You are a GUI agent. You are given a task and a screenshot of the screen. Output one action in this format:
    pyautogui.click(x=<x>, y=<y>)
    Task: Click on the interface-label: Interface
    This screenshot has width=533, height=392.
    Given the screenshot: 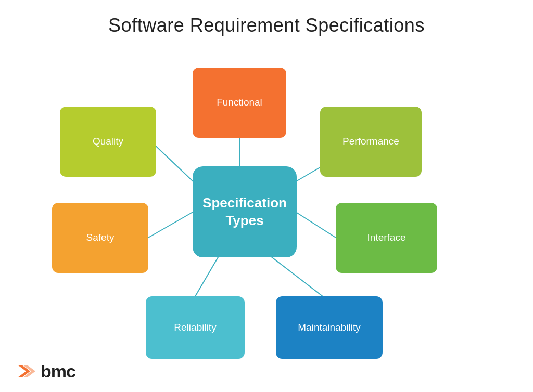 What is the action you would take?
    pyautogui.click(x=387, y=238)
    